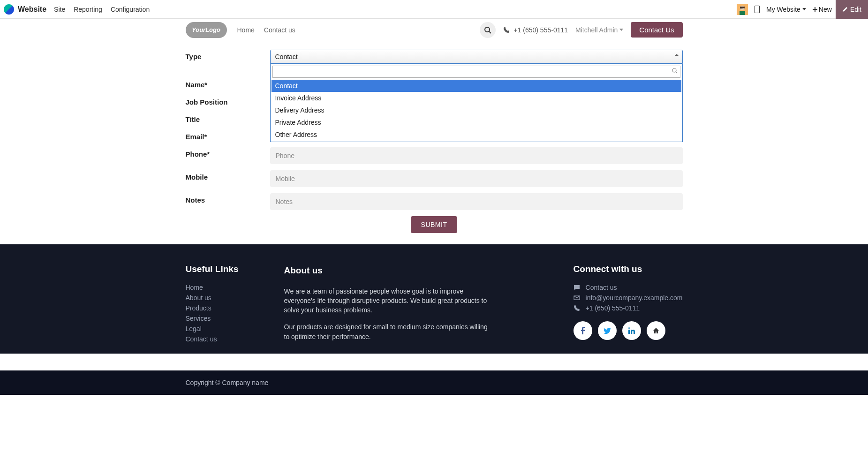 This screenshot has height=453, width=868. Describe the element at coordinates (476, 103) in the screenshot. I see `type-dropdown-panel: Contact Invoice Address Delivery Address…` at that location.